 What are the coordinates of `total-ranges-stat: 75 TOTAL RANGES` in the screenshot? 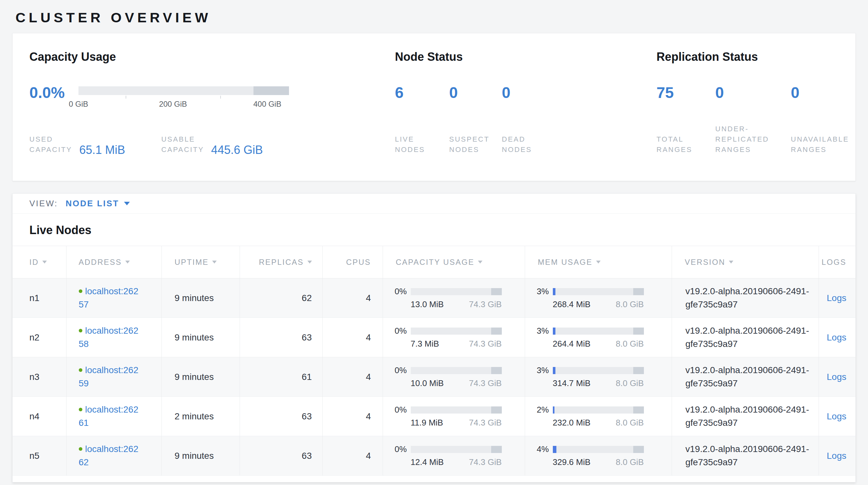 It's located at (686, 119).